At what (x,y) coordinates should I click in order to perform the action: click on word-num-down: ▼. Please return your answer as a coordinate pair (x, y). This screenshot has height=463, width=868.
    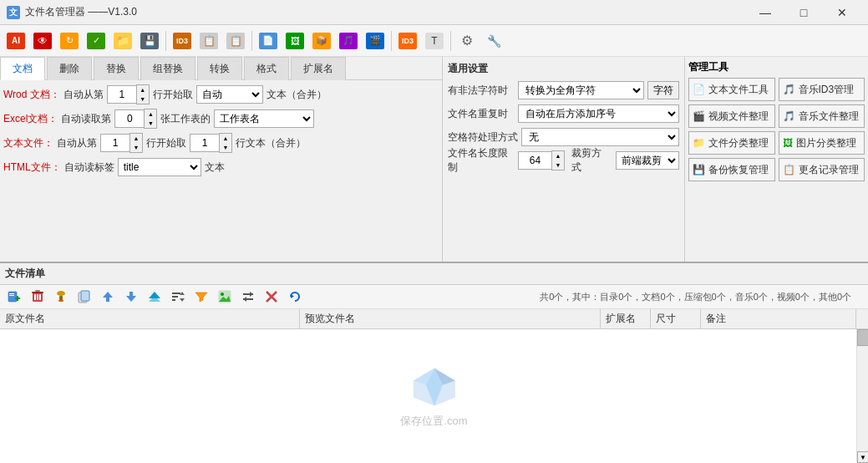
    Looking at the image, I should click on (143, 99).